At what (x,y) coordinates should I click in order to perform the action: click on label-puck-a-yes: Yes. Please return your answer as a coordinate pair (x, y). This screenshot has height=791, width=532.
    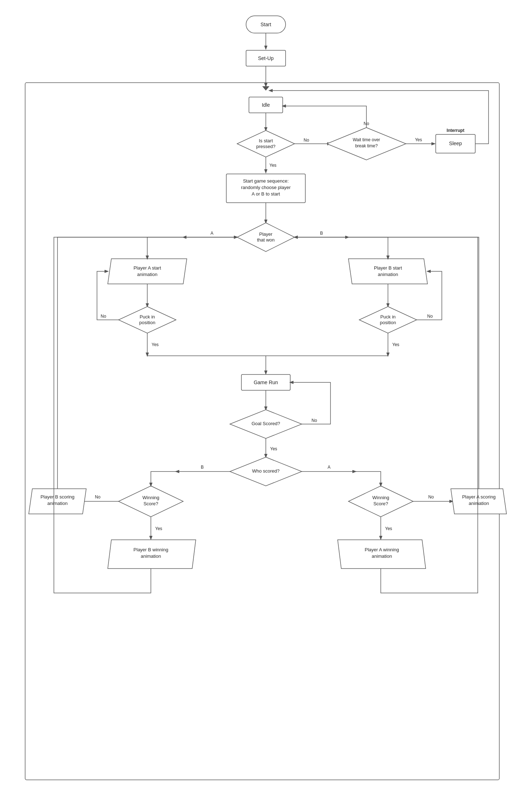
    Looking at the image, I should click on (155, 345).